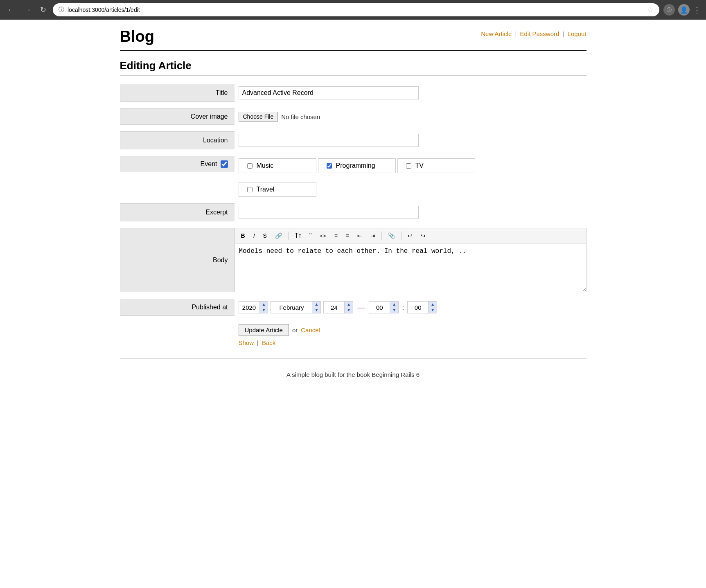 This screenshot has width=706, height=588. What do you see at coordinates (349, 310) in the screenshot?
I see `day-down-button: ▼` at bounding box center [349, 310].